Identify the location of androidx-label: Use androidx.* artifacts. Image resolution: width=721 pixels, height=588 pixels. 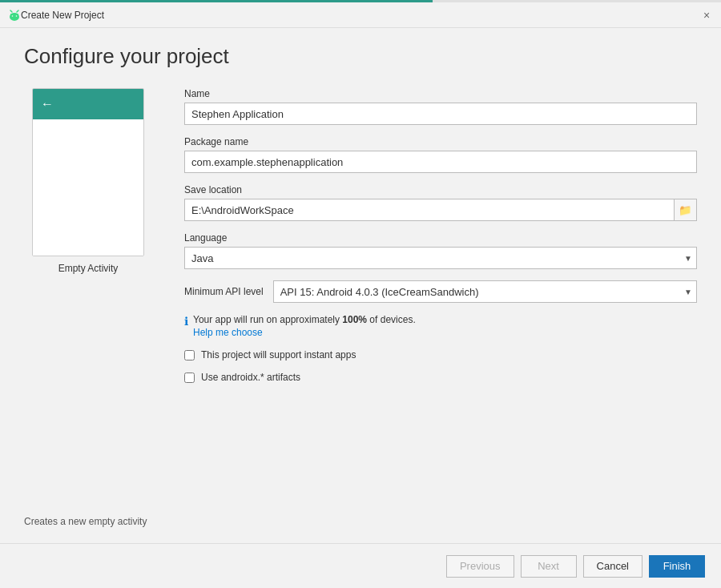
(251, 377).